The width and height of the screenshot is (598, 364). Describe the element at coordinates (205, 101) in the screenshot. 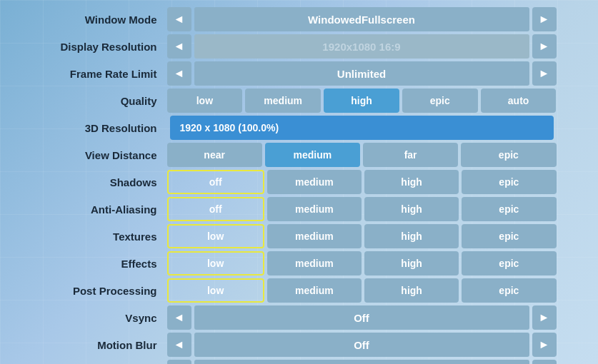

I see `quality-option-low: low` at that location.